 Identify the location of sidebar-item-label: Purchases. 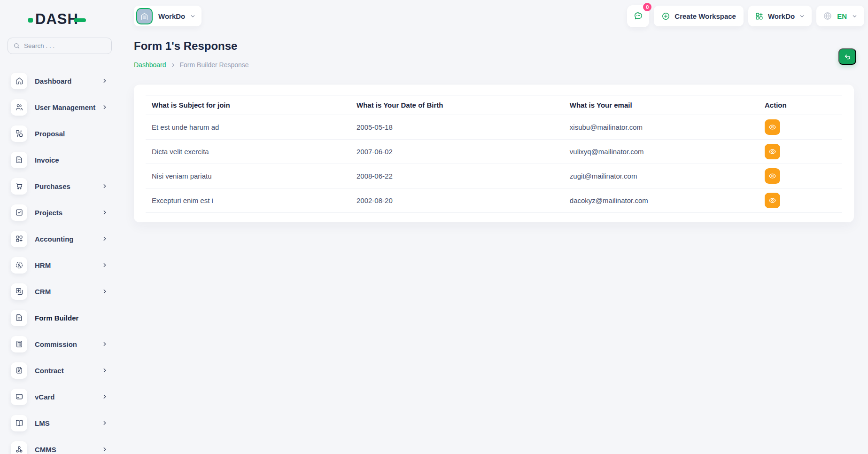
(53, 186).